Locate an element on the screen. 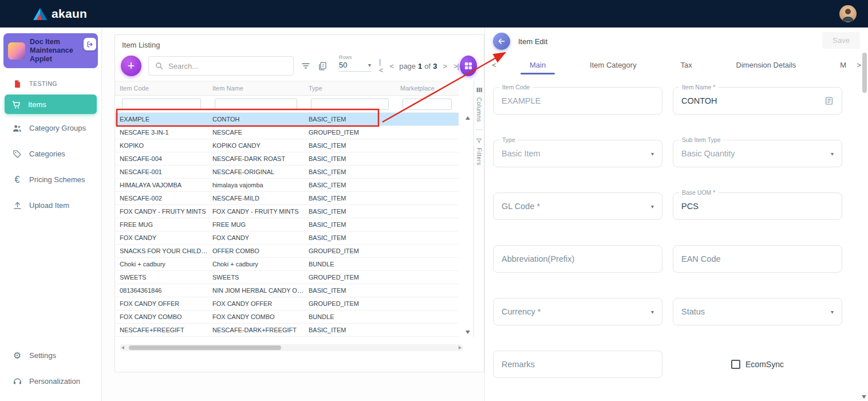 This screenshot has height=401, width=868. column-header-marketplace: Marketplace is located at coordinates (427, 88).